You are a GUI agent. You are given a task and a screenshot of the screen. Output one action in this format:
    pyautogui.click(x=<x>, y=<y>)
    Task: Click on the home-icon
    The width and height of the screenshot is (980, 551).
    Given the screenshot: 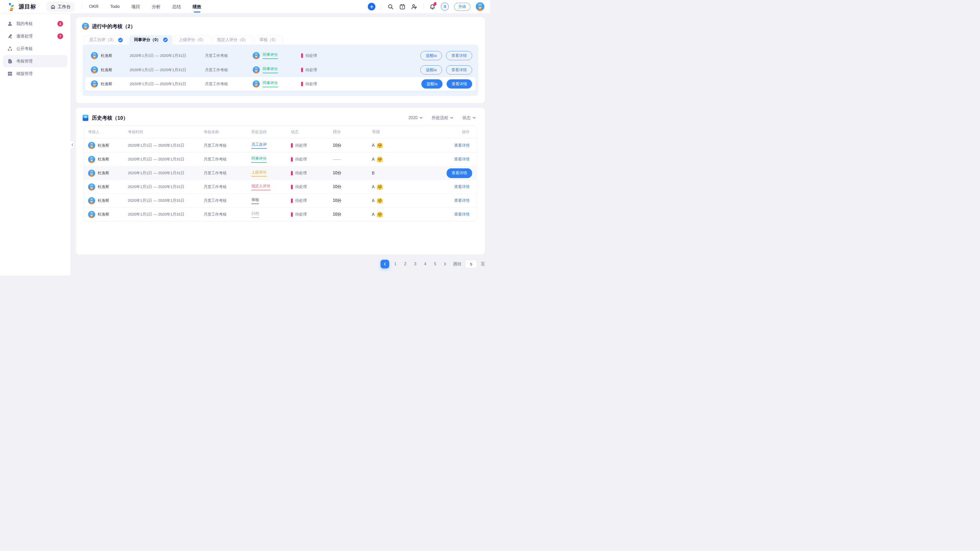 What is the action you would take?
    pyautogui.click(x=53, y=7)
    